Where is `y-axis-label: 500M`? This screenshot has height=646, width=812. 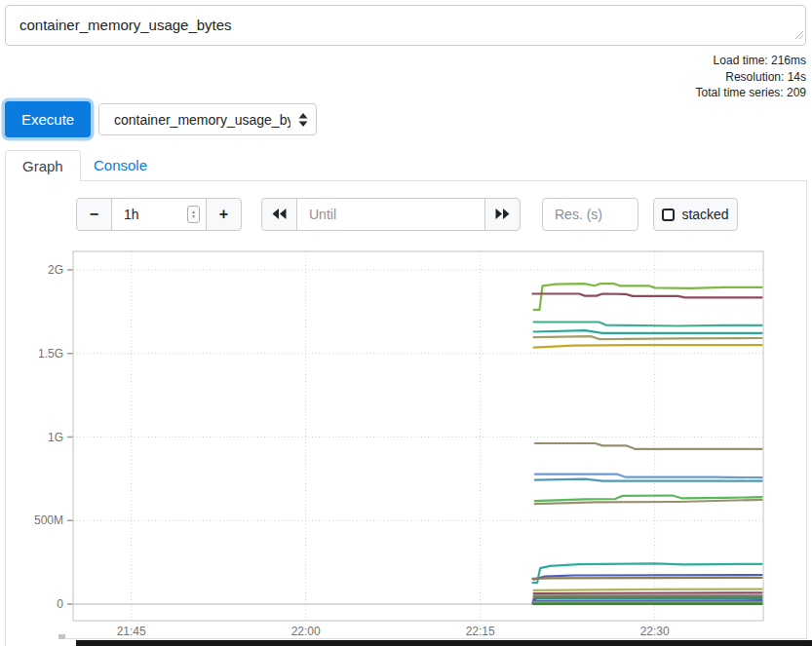 y-axis-label: 500M is located at coordinates (49, 520).